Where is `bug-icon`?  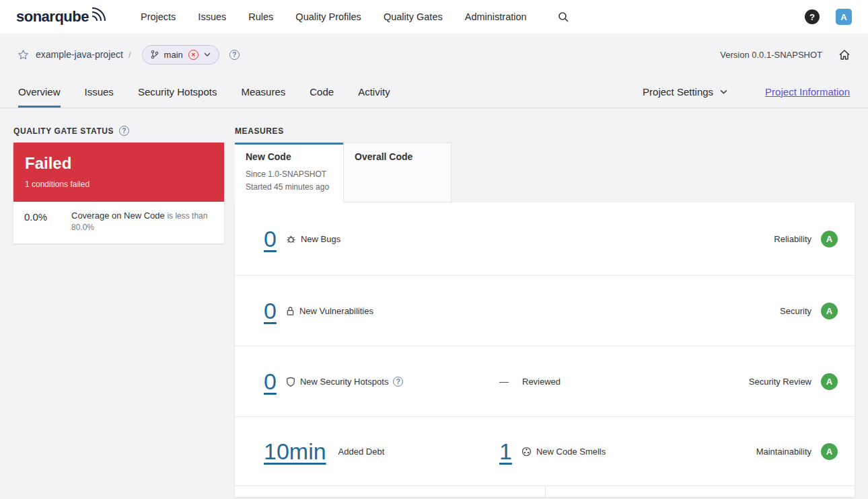
bug-icon is located at coordinates (291, 239).